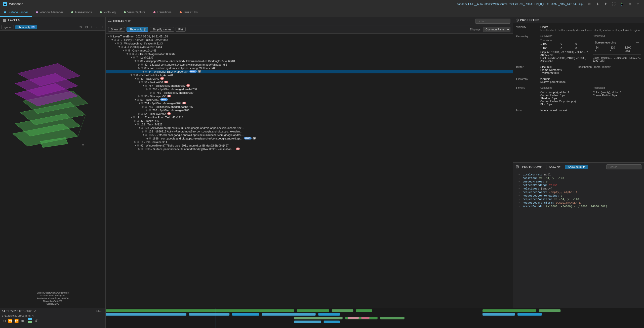 This screenshot has width=644, height=328. What do you see at coordinates (590, 4) in the screenshot?
I see `edit-icon: ✏` at bounding box center [590, 4].